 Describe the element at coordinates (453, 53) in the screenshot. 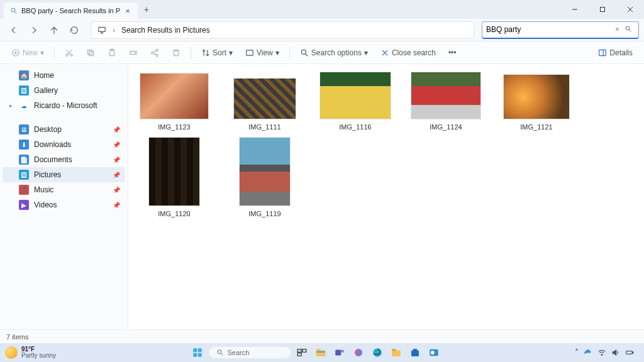

I see `more-button: •••` at that location.